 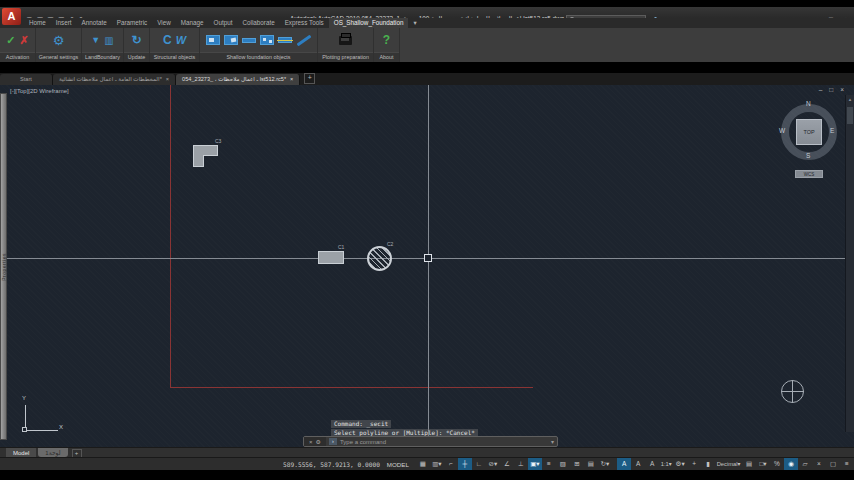 I want to click on file-tab-active-drawing: 054_23273_ ، ـ اعمال ملاحظات lst512.rc5*…, so click(x=238, y=80).